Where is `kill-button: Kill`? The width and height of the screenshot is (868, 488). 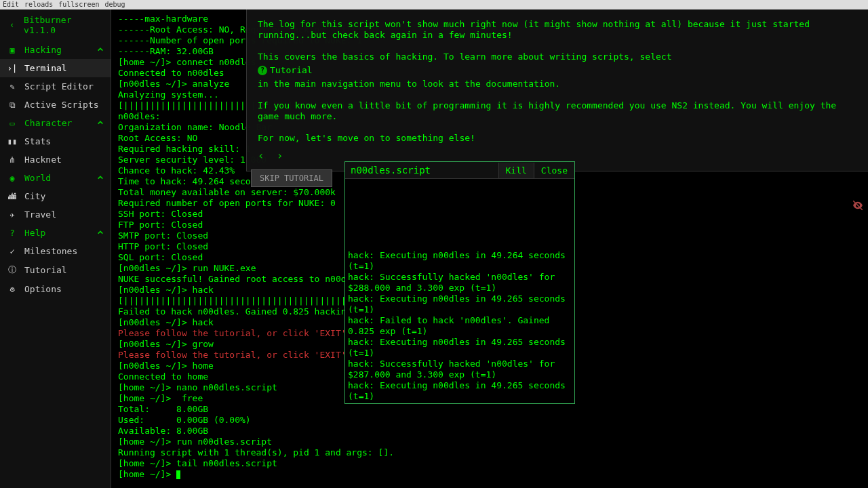 kill-button: Kill is located at coordinates (516, 171).